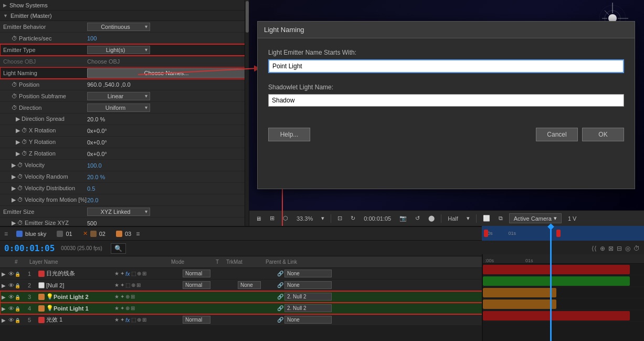 Image resolution: width=644 pixels, height=341 pixels. Describe the element at coordinates (128, 308) in the screenshot. I see `l4-icon3: ⊕` at that location.